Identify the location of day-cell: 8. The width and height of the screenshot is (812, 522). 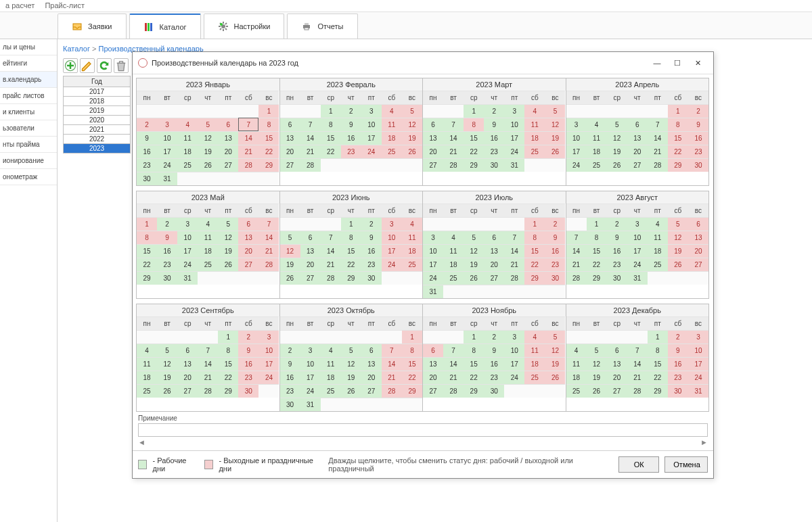
(269, 124).